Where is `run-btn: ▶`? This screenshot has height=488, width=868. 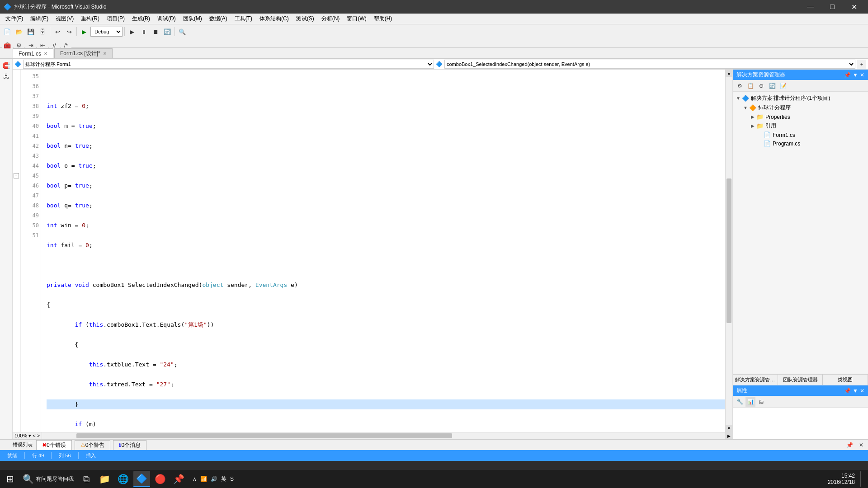
run-btn: ▶ is located at coordinates (84, 32).